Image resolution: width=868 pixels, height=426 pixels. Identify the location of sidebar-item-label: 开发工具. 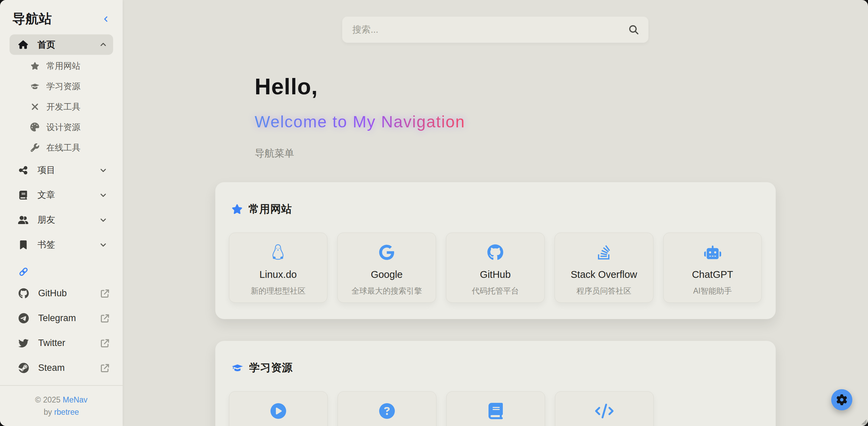
(63, 107).